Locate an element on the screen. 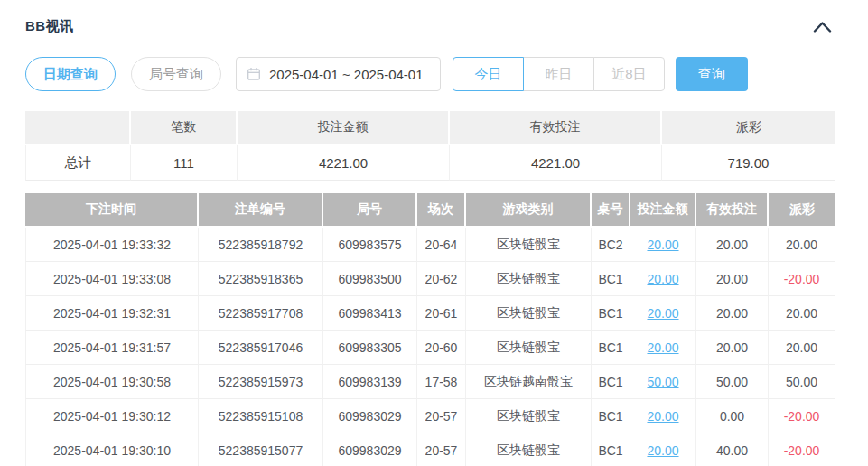 The height and width of the screenshot is (466, 868). bet-cell: 609983500 is located at coordinates (370, 279).